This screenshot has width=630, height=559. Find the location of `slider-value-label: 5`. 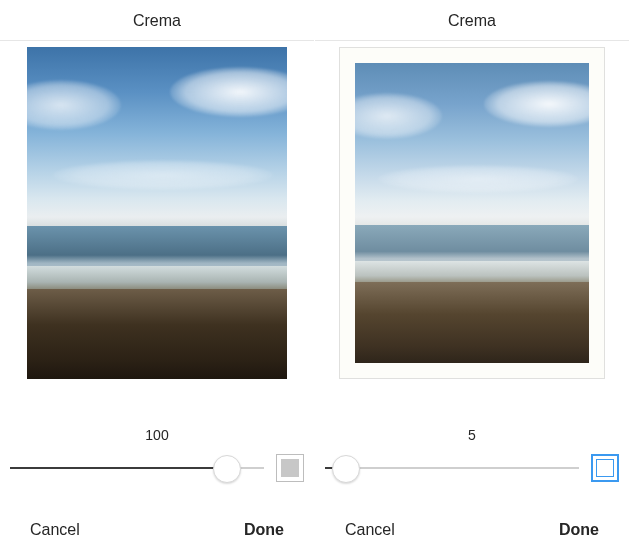

slider-value-label: 5 is located at coordinates (472, 435).